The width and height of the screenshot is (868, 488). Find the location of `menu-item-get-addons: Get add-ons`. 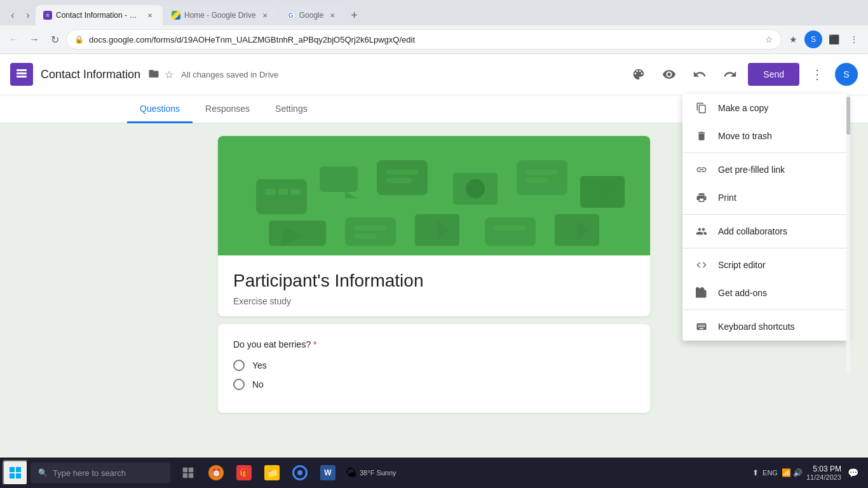

menu-item-get-addons: Get add-ons is located at coordinates (765, 293).